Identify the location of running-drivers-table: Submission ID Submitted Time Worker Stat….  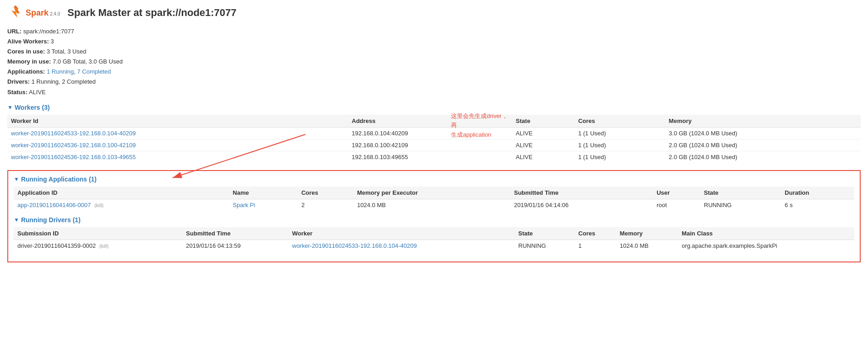
(434, 240).